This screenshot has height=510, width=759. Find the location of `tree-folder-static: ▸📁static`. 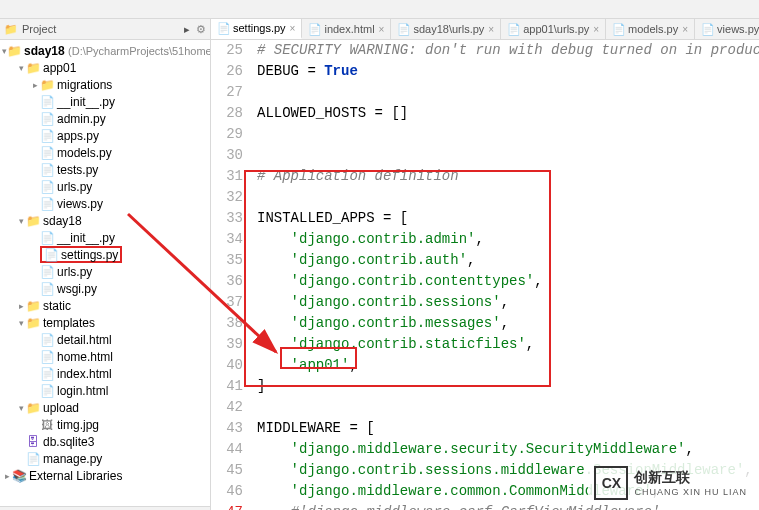

tree-folder-static: ▸📁static is located at coordinates (105, 306).